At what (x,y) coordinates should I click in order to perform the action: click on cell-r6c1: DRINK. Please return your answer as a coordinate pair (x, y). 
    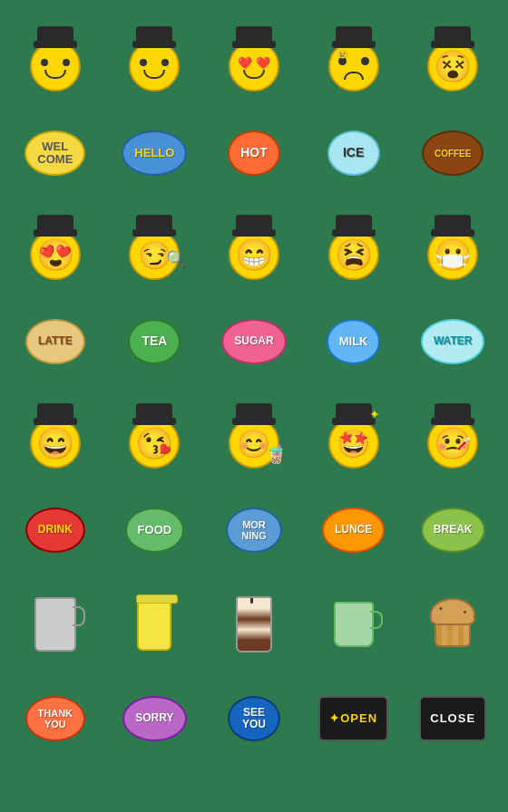
    Looking at the image, I should click on (55, 530).